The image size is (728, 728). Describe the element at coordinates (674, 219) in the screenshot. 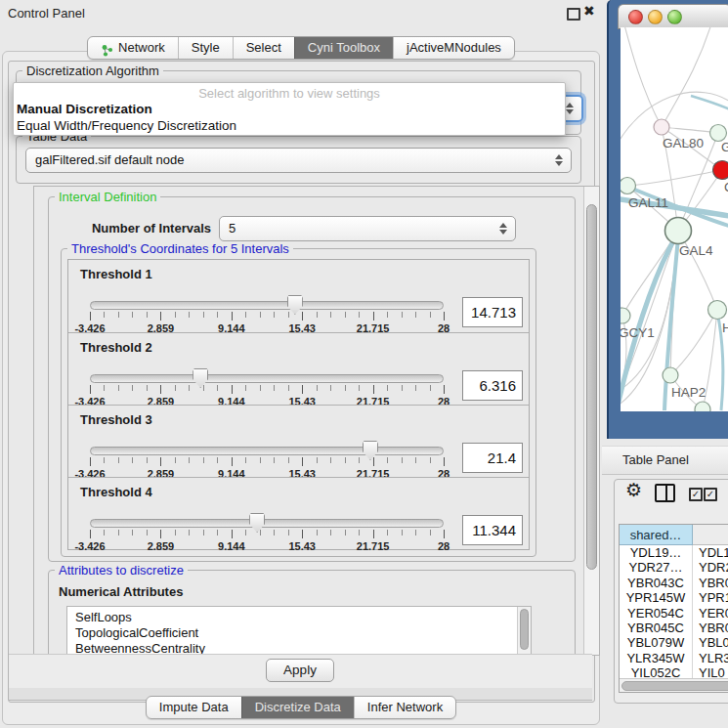

I see `network-canvas: GAL80 GAL11 GAL4 GCY1 HAP2 GA C H` at that location.